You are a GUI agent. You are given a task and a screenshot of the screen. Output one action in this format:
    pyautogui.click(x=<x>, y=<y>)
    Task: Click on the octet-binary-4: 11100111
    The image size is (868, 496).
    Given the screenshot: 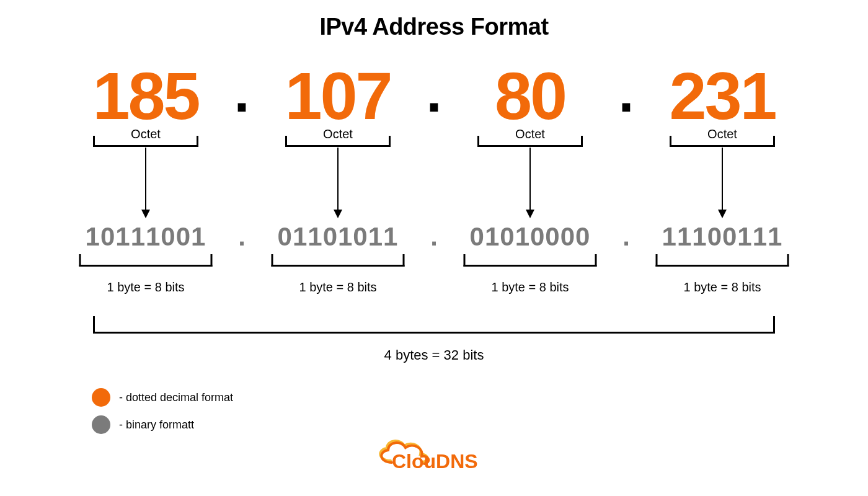 What is the action you would take?
    pyautogui.click(x=722, y=237)
    